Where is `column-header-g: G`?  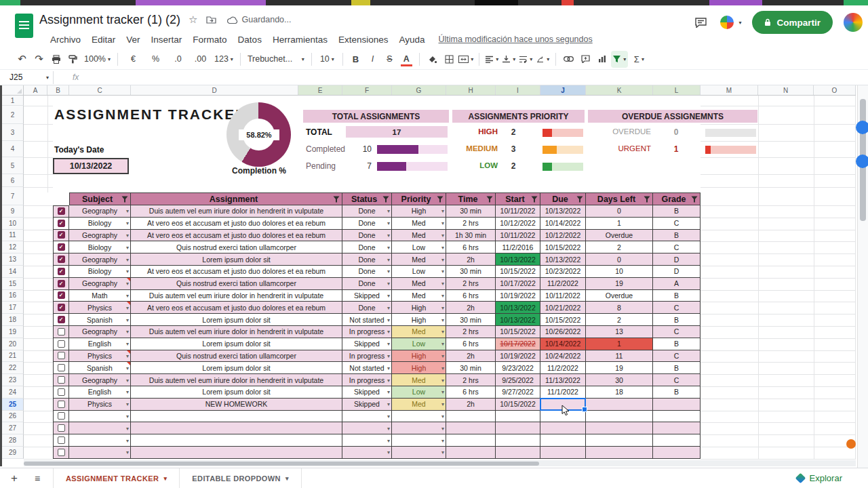 column-header-g: G is located at coordinates (419, 90).